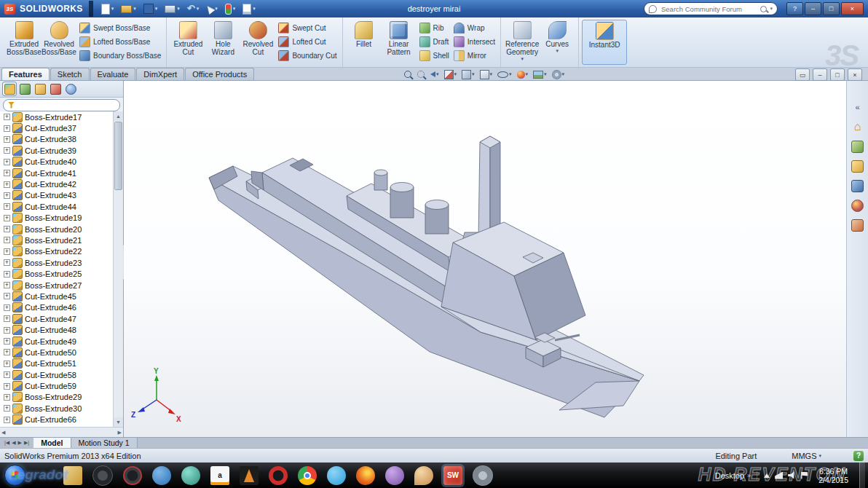  I want to click on scroll-thumb, so click(118, 156).